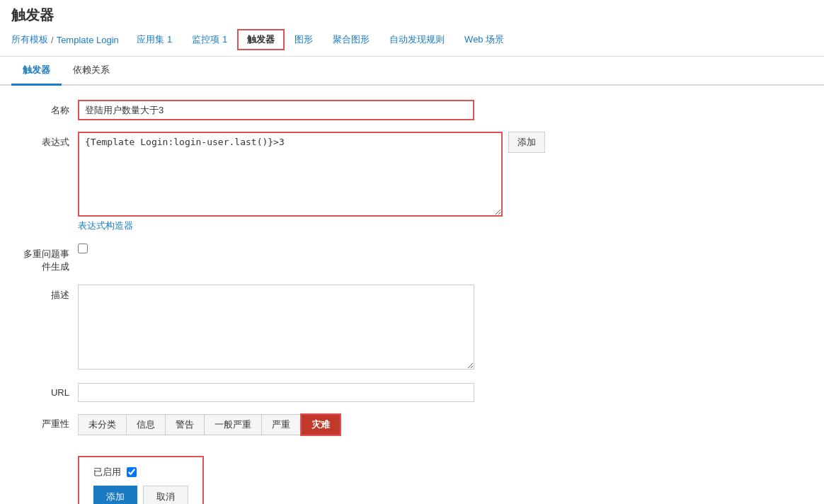 This screenshot has width=824, height=504. Describe the element at coordinates (417, 40) in the screenshot. I see `nav-item-auto-discover: 自动发现规则` at that location.